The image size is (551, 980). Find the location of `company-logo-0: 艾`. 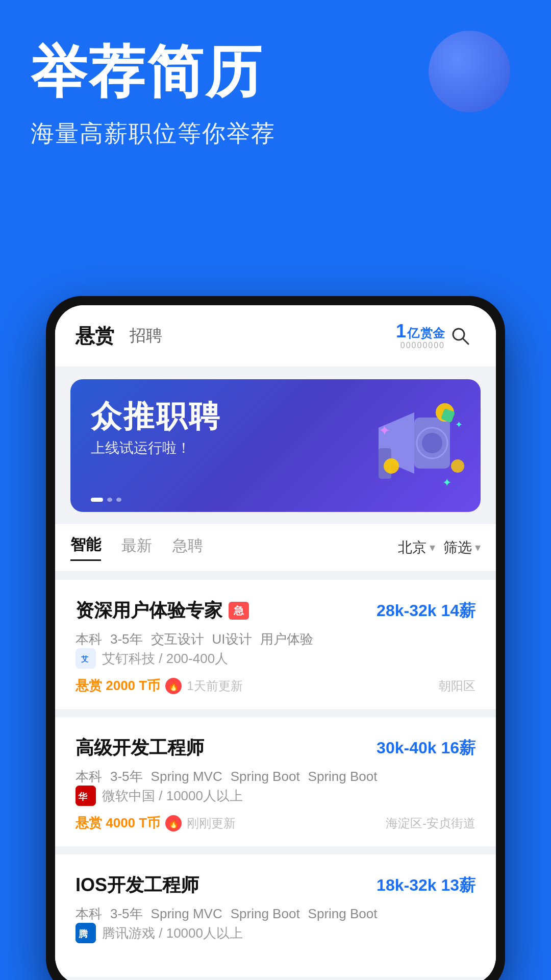

company-logo-0: 艾 is located at coordinates (86, 658).